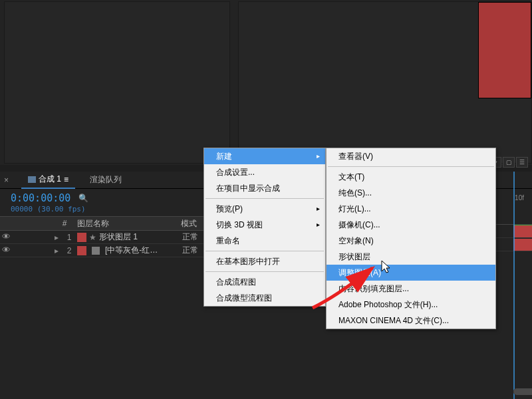  What do you see at coordinates (106, 180) in the screenshot?
I see `tab-label: 渲染队列` at bounding box center [106, 180].